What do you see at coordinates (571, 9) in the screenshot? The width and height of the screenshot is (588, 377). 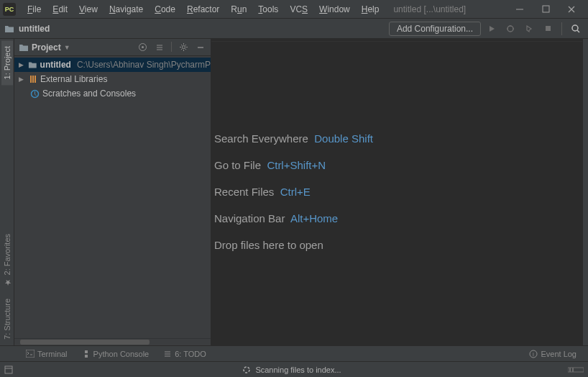 I see `close-button` at bounding box center [571, 9].